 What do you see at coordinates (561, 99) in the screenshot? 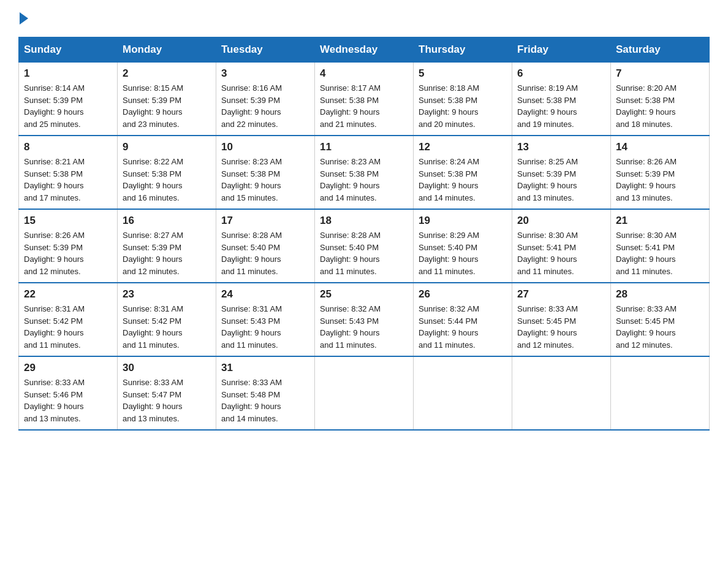
I see `calendar-cell: 6Sunrise: 8:19 AMSunset: 5:38 PMDaylight…` at bounding box center [561, 99].